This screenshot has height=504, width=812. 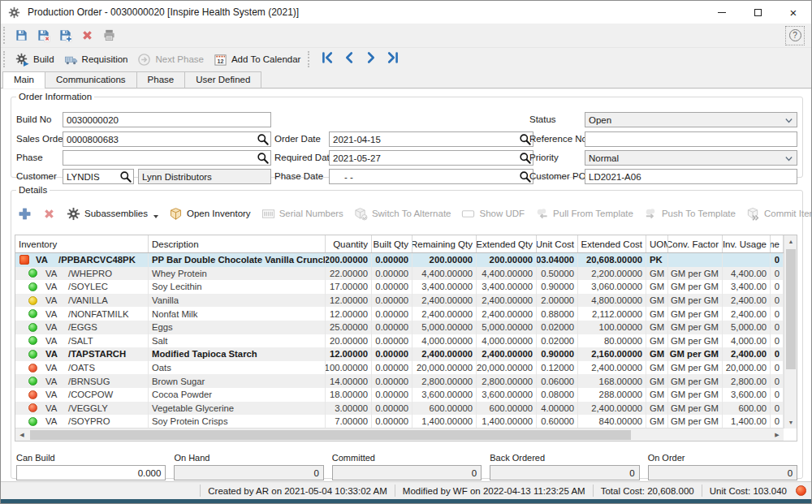 What do you see at coordinates (406, 422) in the screenshot?
I see `table-row: VA/SOYPROSoy Protein Crisps7.000000.0000…` at bounding box center [406, 422].